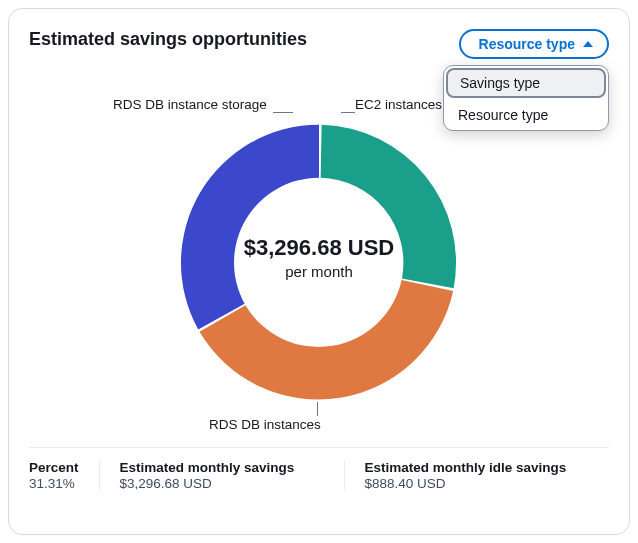 This screenshot has width=638, height=543. Describe the element at coordinates (319, 258) in the screenshot. I see `donut-center: $3,296.68 USD per month` at that location.